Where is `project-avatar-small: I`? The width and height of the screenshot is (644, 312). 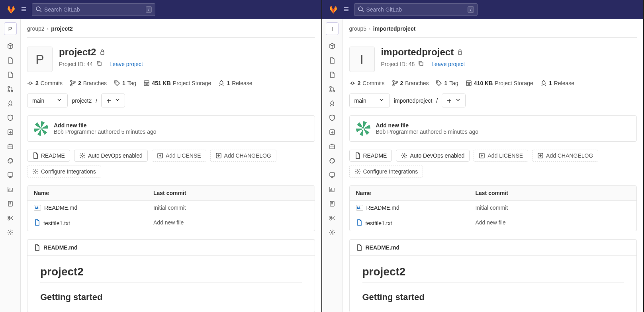
project-avatar-small: I is located at coordinates (332, 29).